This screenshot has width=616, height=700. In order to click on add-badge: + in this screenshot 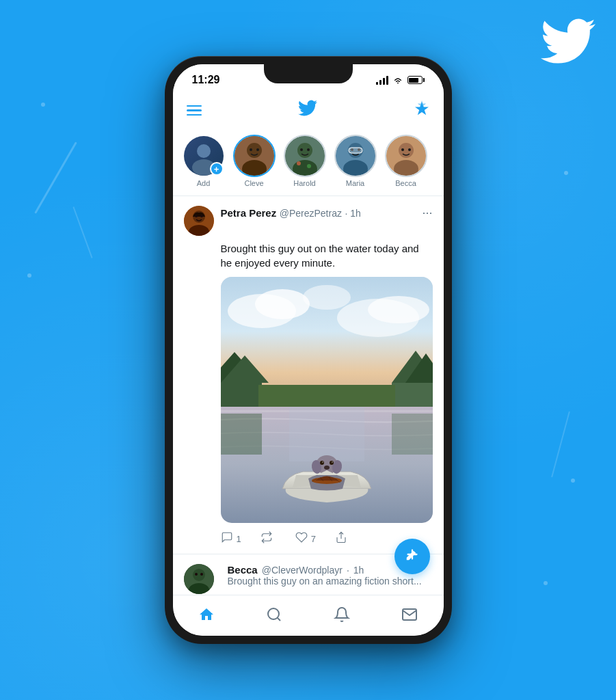, I will do `click(217, 169)`.